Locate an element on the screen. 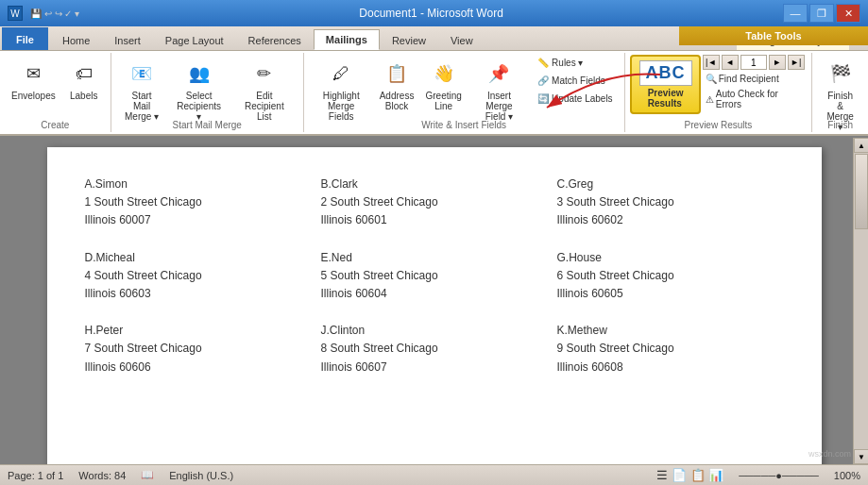  auto-check-label: Auto Check for Errors is located at coordinates (759, 99).